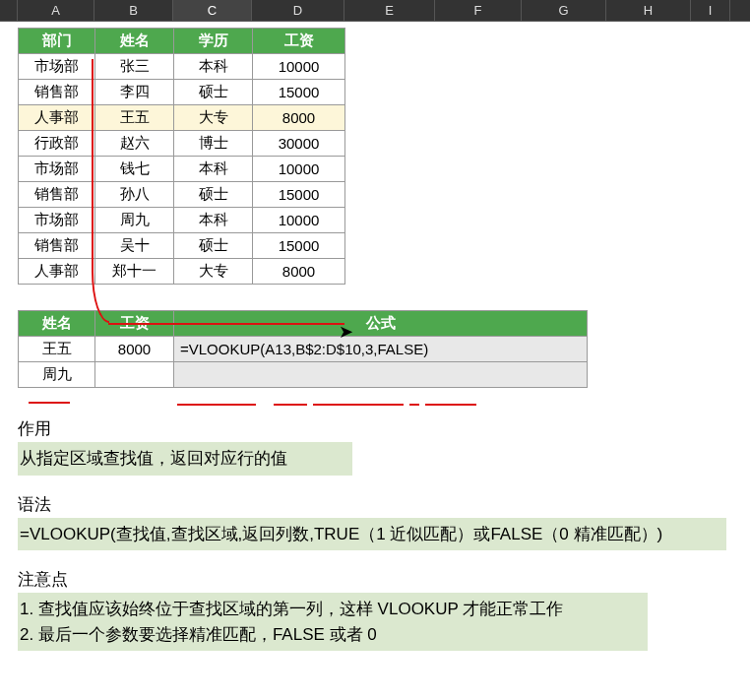  What do you see at coordinates (303, 350) in the screenshot?
I see `table-row: 王五 8000 =VLOOKUP(A13,B$2:D$10,3,FALSE)` at bounding box center [303, 350].